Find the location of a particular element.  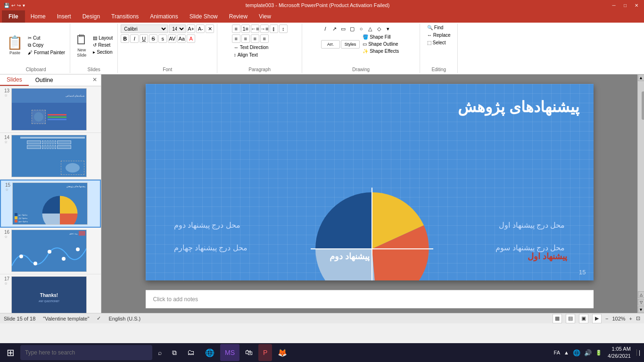

italic-button: I is located at coordinates (134, 39).